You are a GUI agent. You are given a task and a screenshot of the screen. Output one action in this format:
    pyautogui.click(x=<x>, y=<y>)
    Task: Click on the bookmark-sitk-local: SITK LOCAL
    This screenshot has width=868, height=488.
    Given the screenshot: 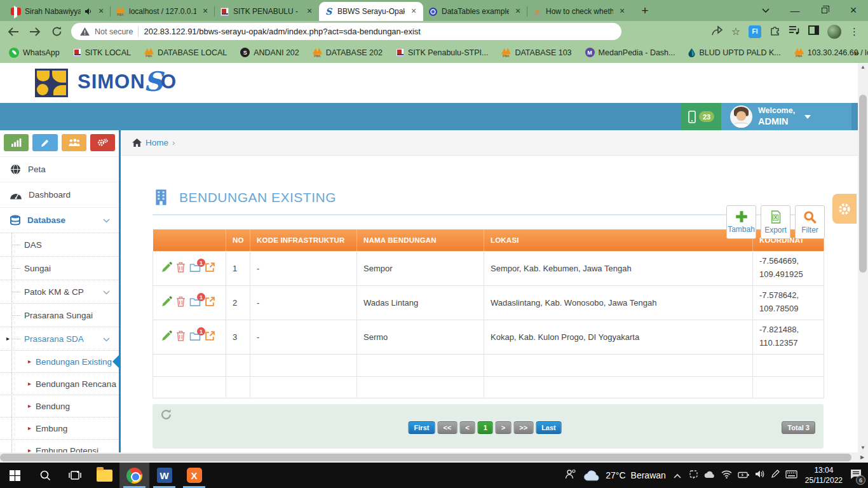 What is the action you would take?
    pyautogui.click(x=102, y=53)
    